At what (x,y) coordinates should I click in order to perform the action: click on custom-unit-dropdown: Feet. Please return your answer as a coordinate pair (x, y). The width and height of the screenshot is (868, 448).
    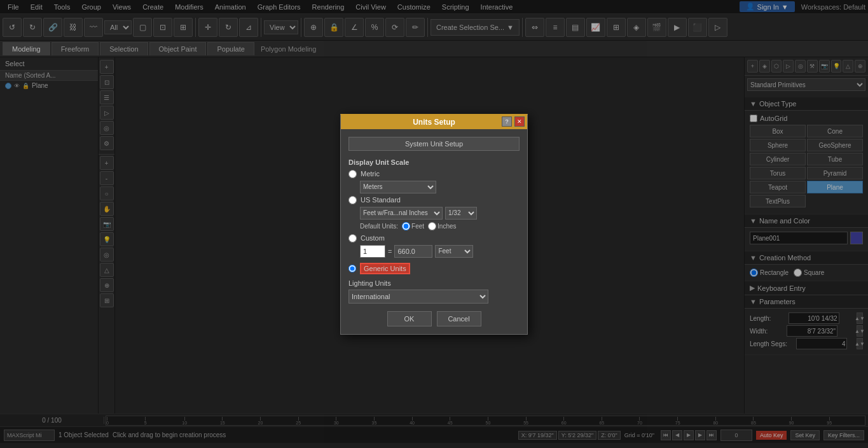
    Looking at the image, I should click on (454, 251).